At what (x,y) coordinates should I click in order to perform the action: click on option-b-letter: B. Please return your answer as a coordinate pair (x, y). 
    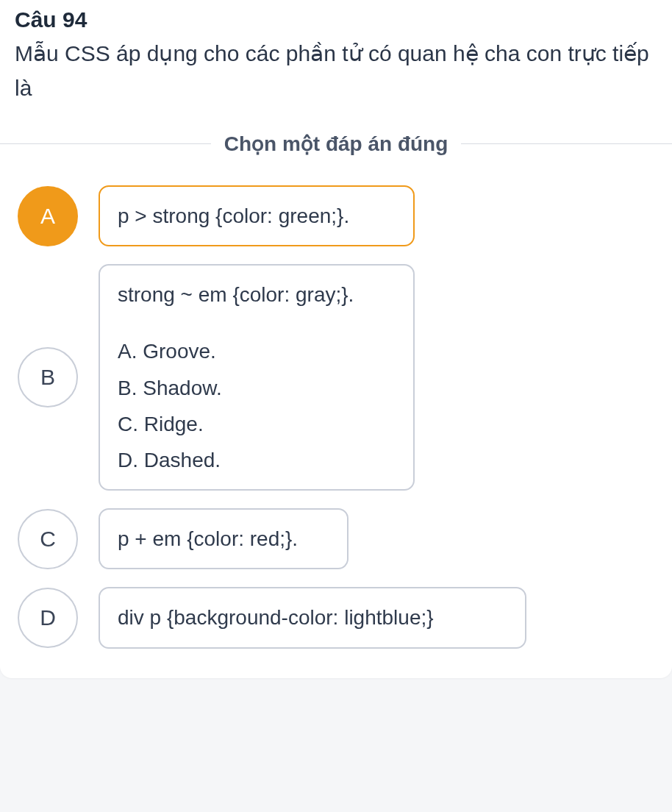
    Looking at the image, I should click on (48, 377).